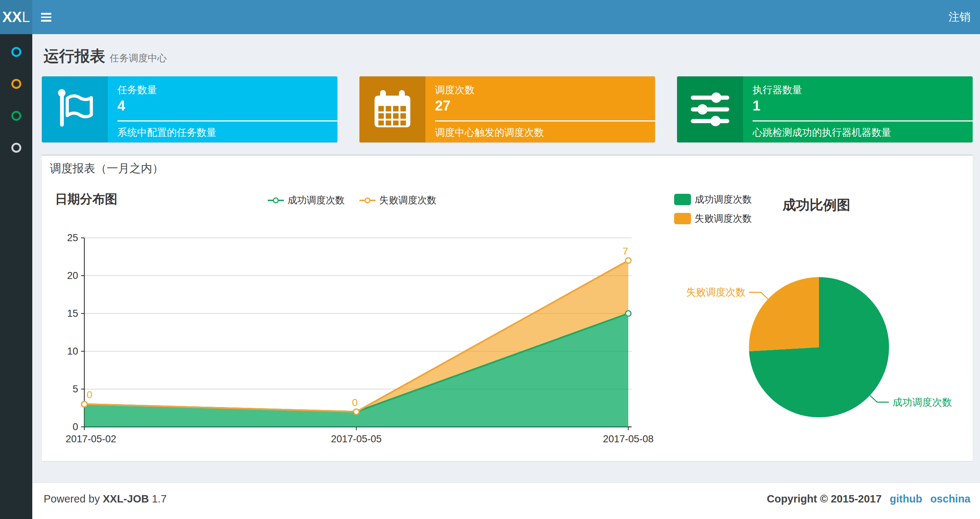 This screenshot has height=519, width=980. Describe the element at coordinates (625, 251) in the screenshot. I see `svg-text: 7` at that location.